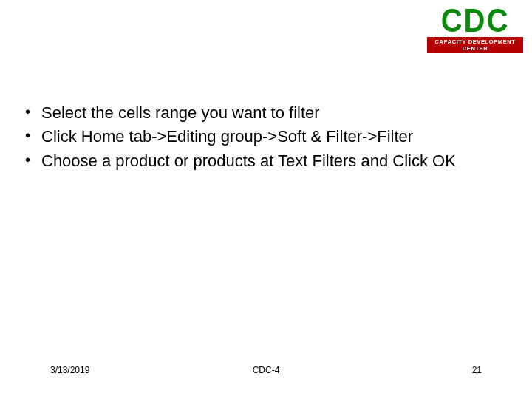 The width and height of the screenshot is (532, 399). Describe the element at coordinates (475, 30) in the screenshot. I see `cdc-logo: CDC CAPACITY DEVELOPMENT CENTER` at that location.